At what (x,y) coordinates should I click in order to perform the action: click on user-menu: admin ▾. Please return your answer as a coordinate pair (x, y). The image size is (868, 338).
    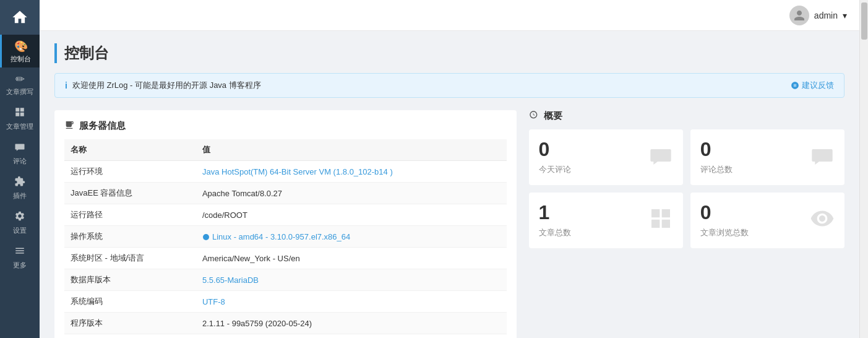
    Looking at the image, I should click on (818, 15).